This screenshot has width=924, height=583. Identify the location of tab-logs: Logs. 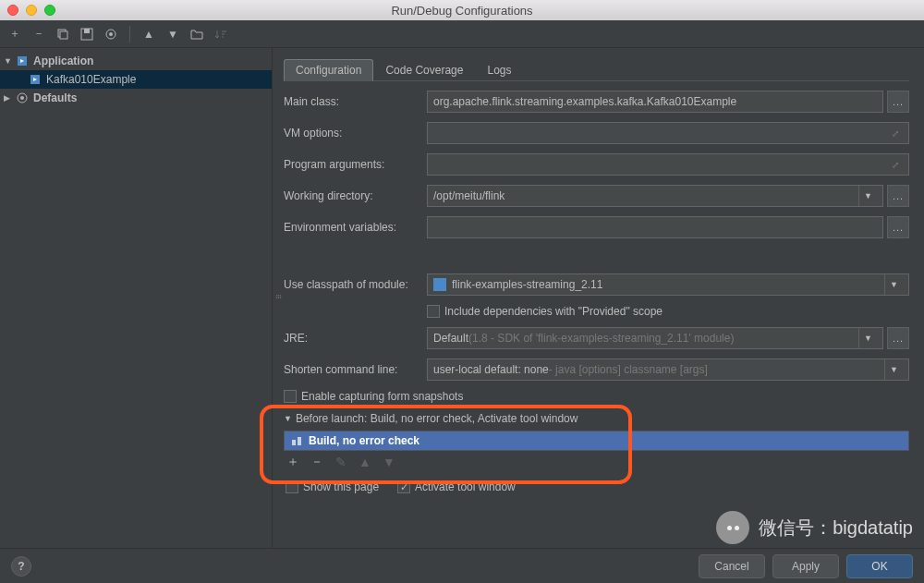
(499, 70).